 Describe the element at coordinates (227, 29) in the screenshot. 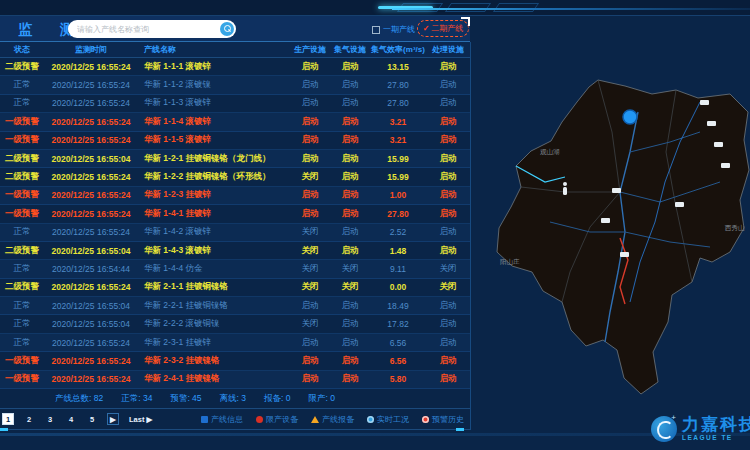

I see `search-icon` at that location.